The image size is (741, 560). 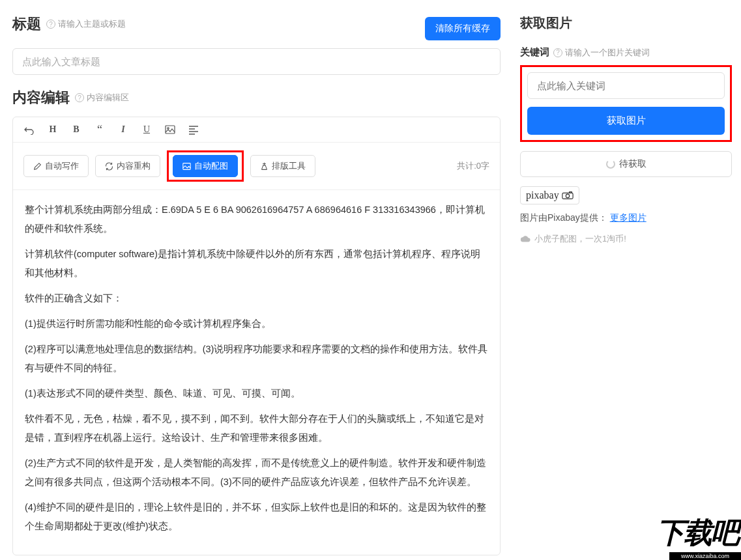 What do you see at coordinates (257, 517) in the screenshot?
I see `paragraph: (4)维护不同的硬件是旧的，理论上软件是旧的，并不坏，但实际上软件也是旧的和坏的…` at bounding box center [257, 517].